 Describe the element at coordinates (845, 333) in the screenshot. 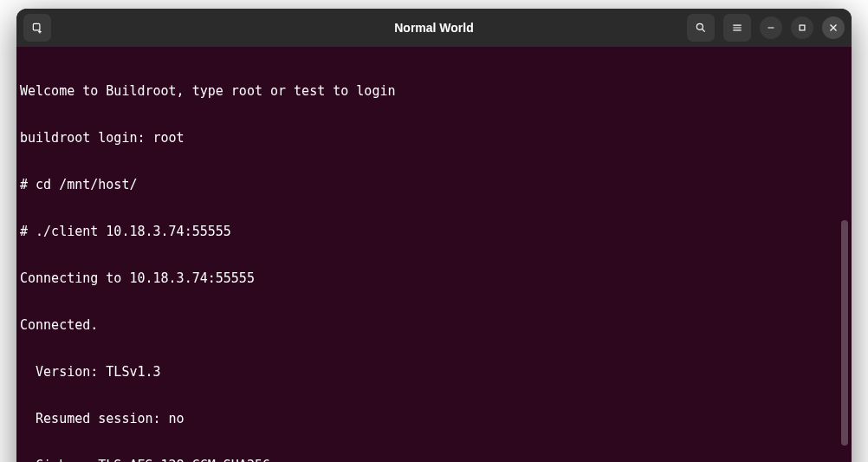

I see `scrollbar` at that location.